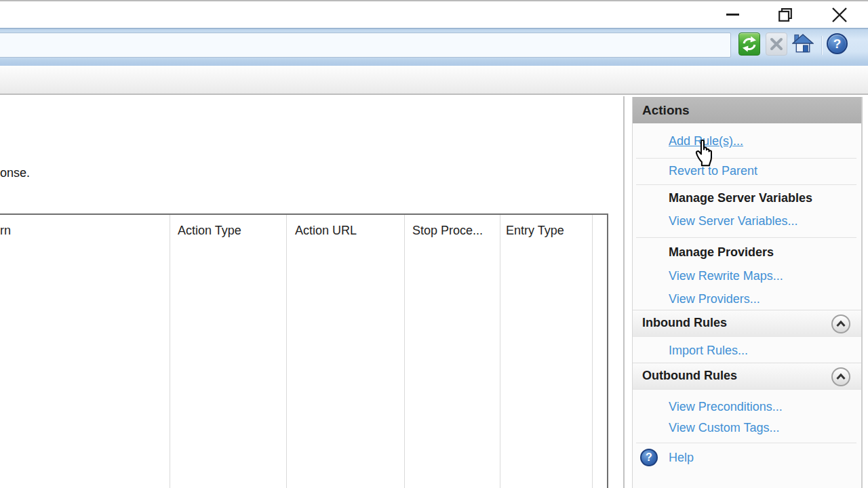 The image size is (868, 488). I want to click on feature-description-fragment: onse., so click(15, 174).